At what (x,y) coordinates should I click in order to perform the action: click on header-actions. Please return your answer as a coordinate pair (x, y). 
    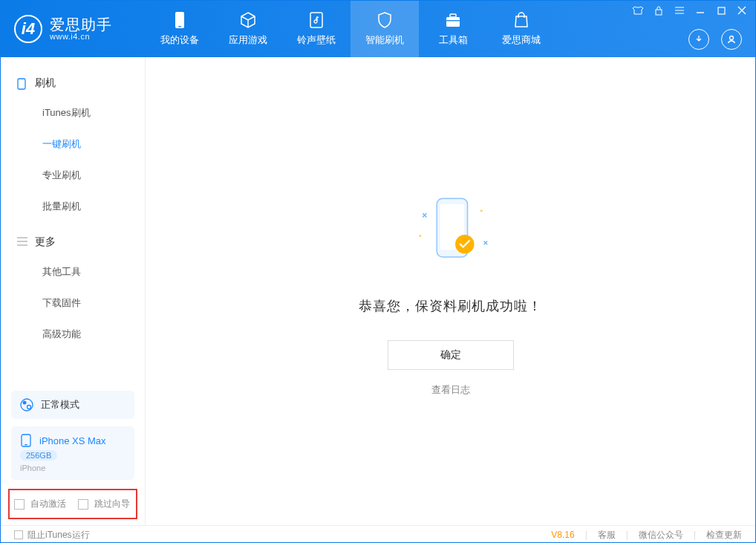
    Looking at the image, I should click on (715, 39).